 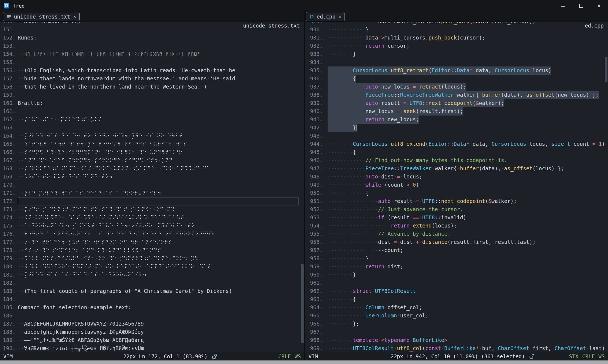 I want to click on code-line: 961., so click(x=457, y=283).